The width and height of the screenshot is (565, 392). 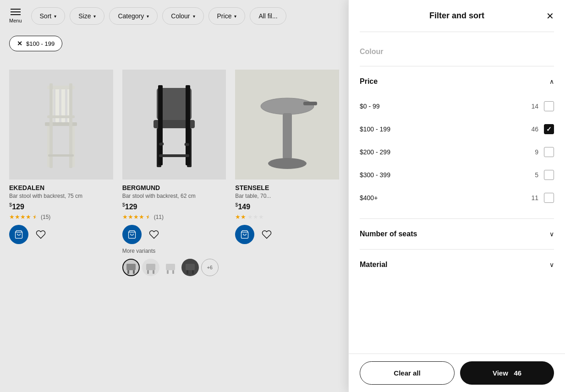 I want to click on colour-label: Colour, so click(x=181, y=16).